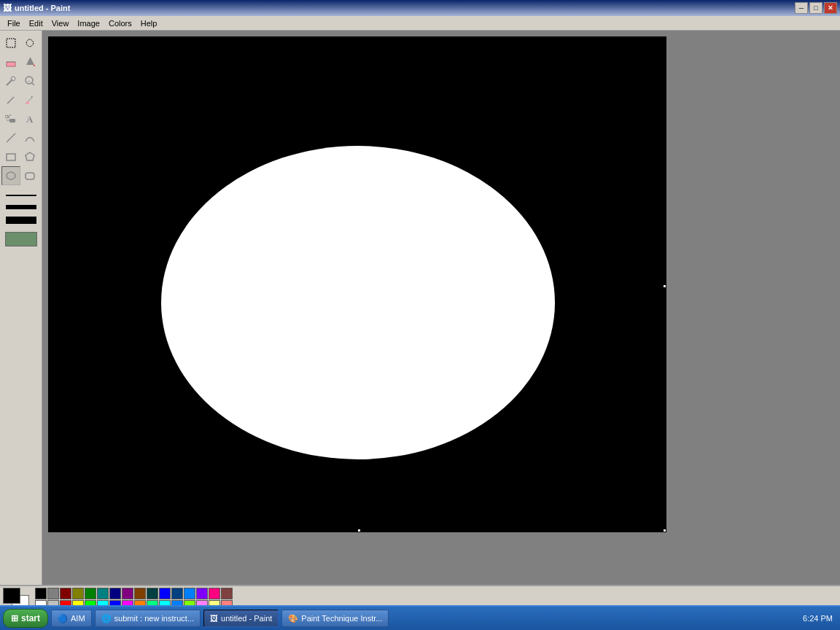 The image size is (840, 630). I want to click on close-button: ✕, so click(831, 8).